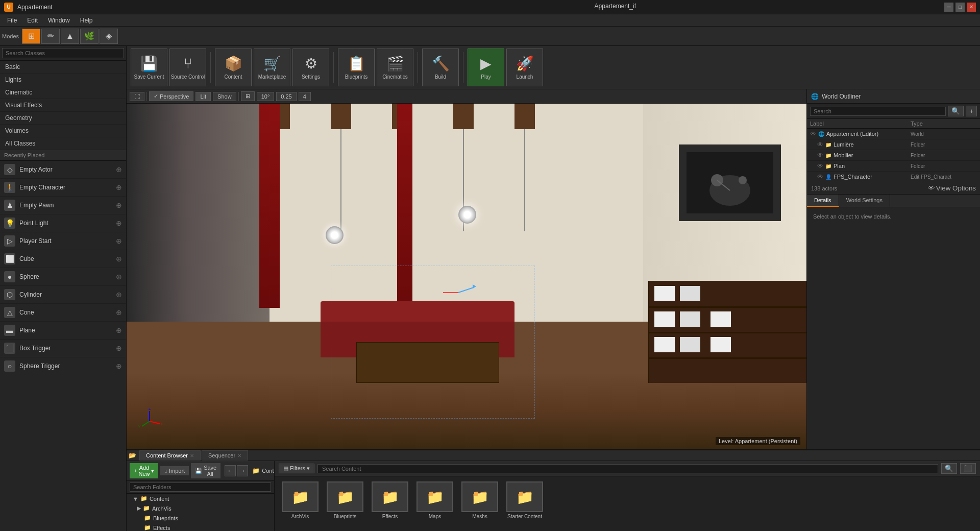  I want to click on blueprints-button: 📋 Blueprints, so click(356, 67).